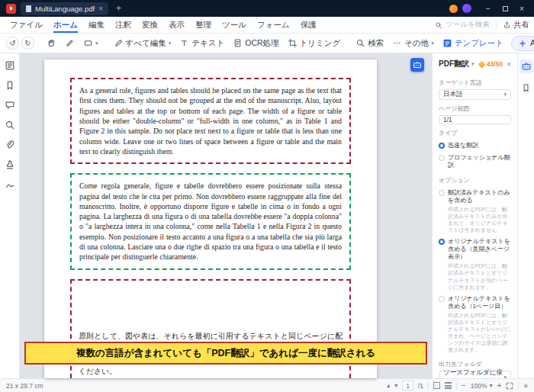  Describe the element at coordinates (454, 64) in the screenshot. I see `panel-title: PDF翻訳` at that location.